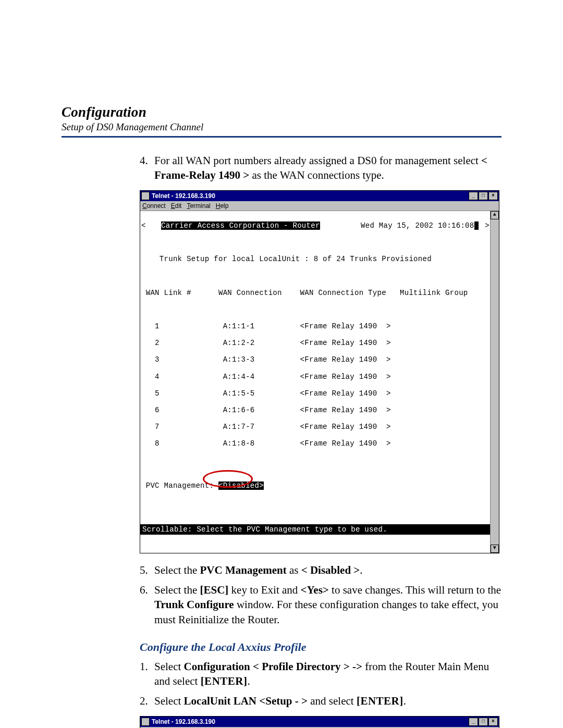  I want to click on col-wan-conn: WAN Connection, so click(250, 293).